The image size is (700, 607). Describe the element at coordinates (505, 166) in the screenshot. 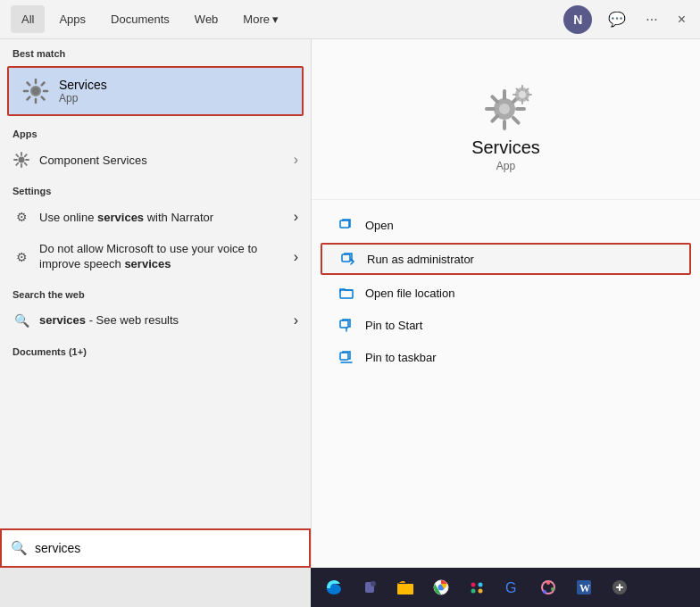

I see `app-type: App` at that location.